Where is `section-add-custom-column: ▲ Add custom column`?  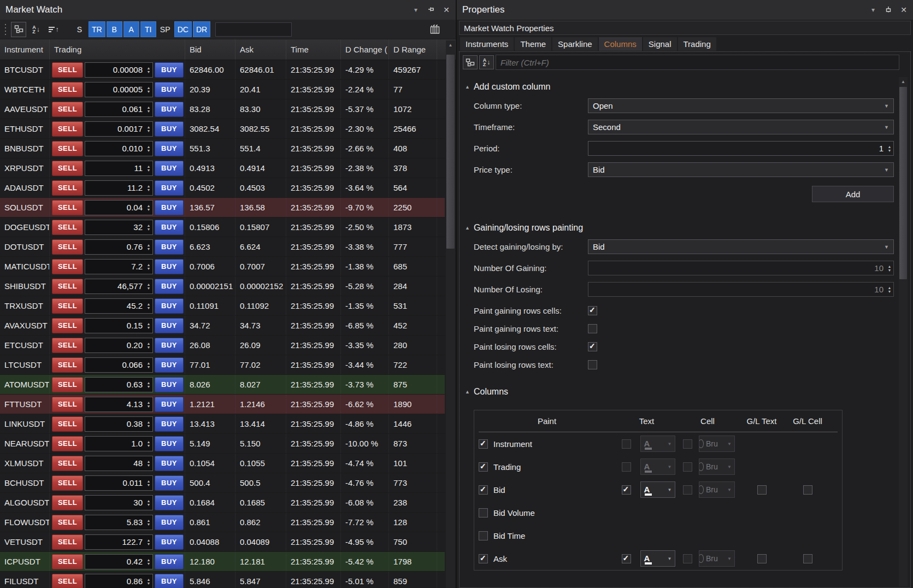 section-add-custom-column: ▲ Add custom column is located at coordinates (687, 87).